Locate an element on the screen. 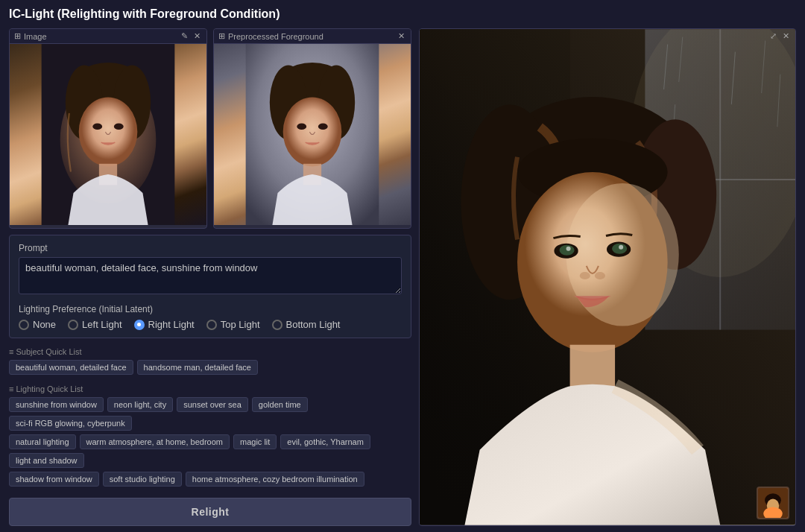 This screenshot has width=805, height=532. radio-bottom is located at coordinates (277, 325).